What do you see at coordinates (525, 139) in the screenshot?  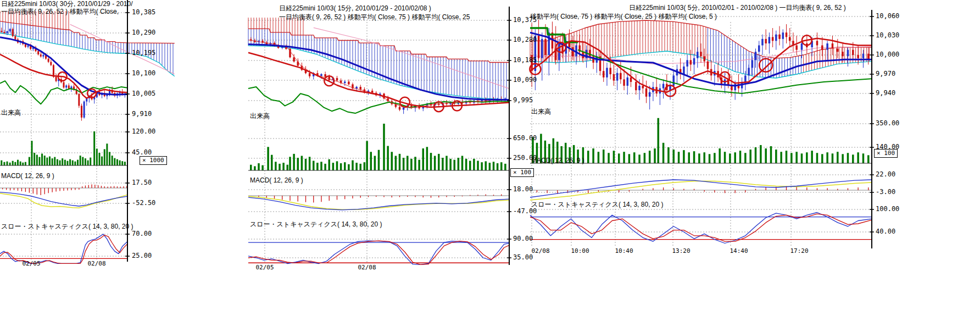 I see `axis-label: 650.00` at bounding box center [525, 139].